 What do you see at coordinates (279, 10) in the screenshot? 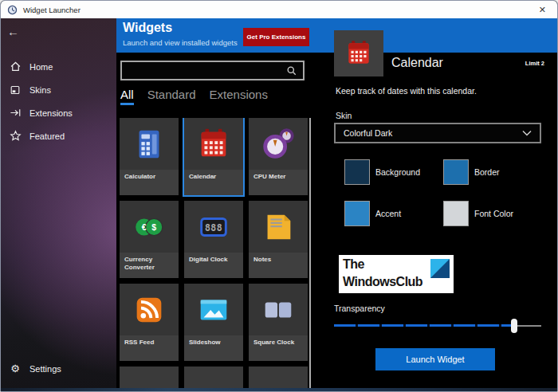
I see `titlebar: Widget Launcher ✕` at bounding box center [279, 10].